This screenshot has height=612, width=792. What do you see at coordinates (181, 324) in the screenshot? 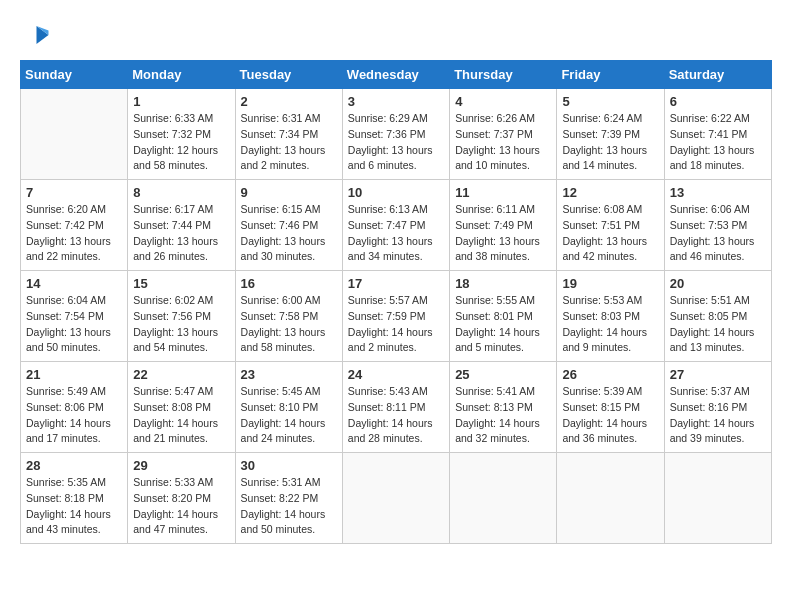
I see `day-info: Sunrise: 6:02 AMSunset: 7:56 PMDaylight:…` at bounding box center [181, 324].